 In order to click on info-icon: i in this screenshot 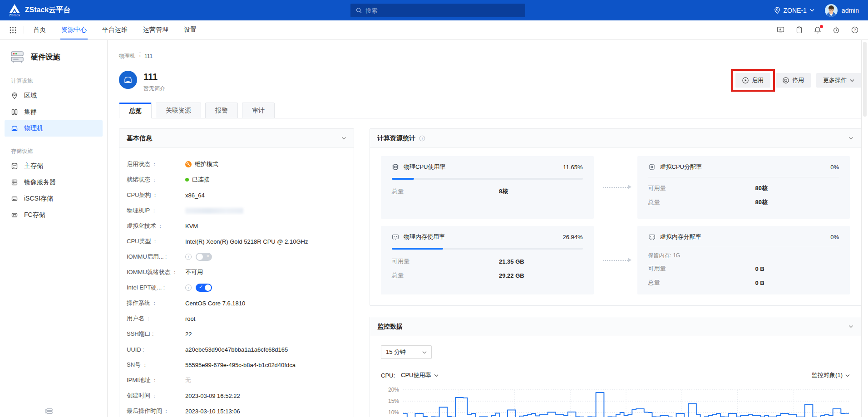, I will do `click(422, 138)`.